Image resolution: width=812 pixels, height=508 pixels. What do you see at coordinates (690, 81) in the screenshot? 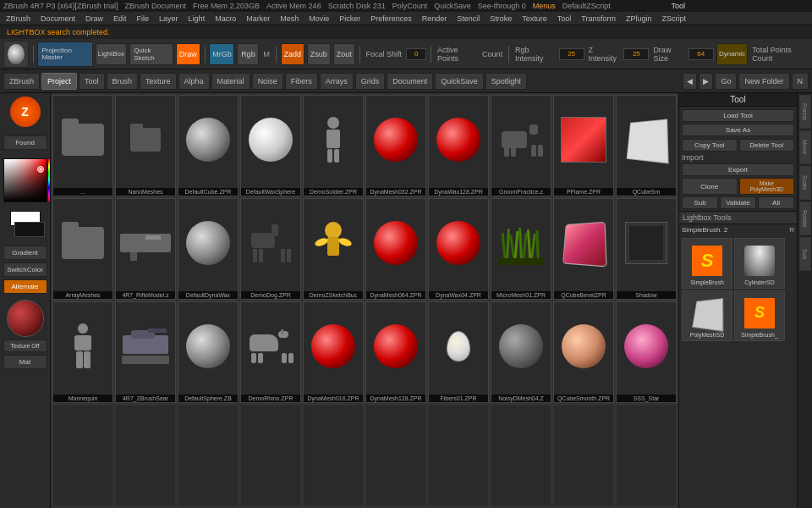
I see `nav-prev-btn: ◀` at bounding box center [690, 81].